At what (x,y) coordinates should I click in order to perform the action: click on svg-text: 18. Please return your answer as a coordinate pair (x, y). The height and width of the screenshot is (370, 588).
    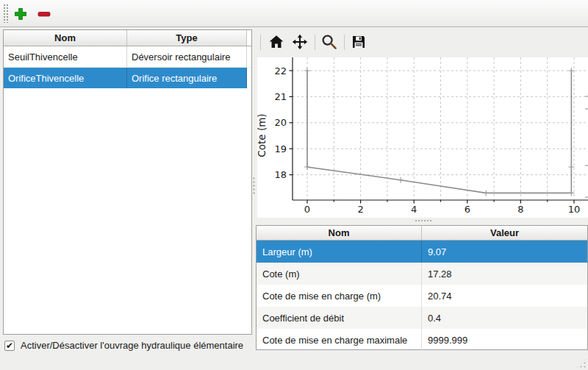
    Looking at the image, I should click on (281, 175).